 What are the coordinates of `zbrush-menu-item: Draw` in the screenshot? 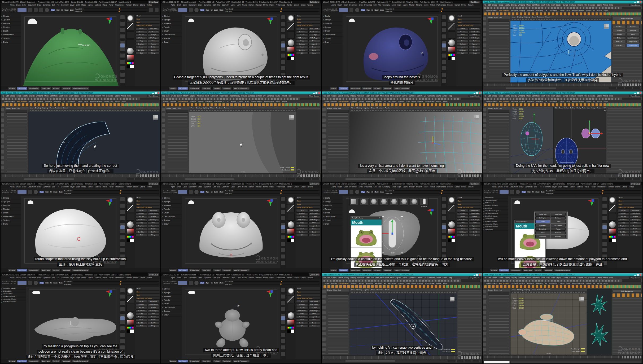 It's located at (361, 5).